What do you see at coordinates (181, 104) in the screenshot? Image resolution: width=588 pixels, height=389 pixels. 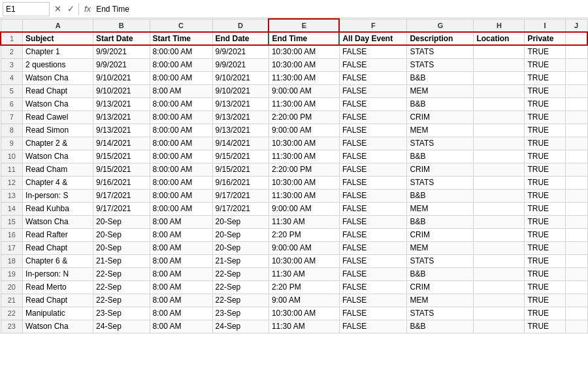 I see `cell-row6: 8:00:00 AM` at bounding box center [181, 104].